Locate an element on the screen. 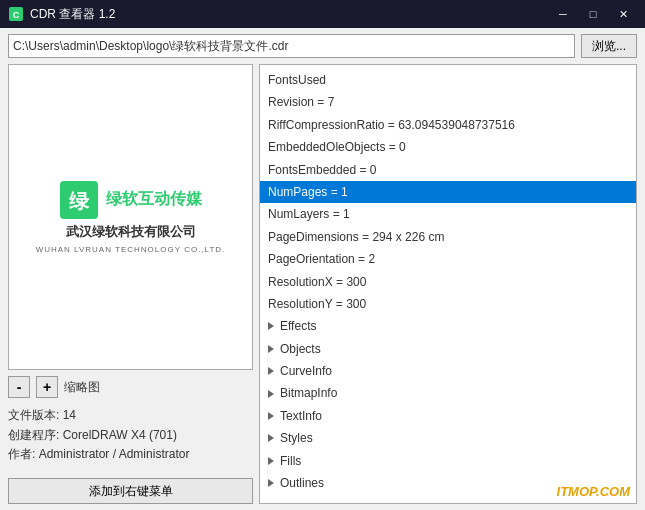 The width and height of the screenshot is (645, 510). file-path-input is located at coordinates (292, 46).